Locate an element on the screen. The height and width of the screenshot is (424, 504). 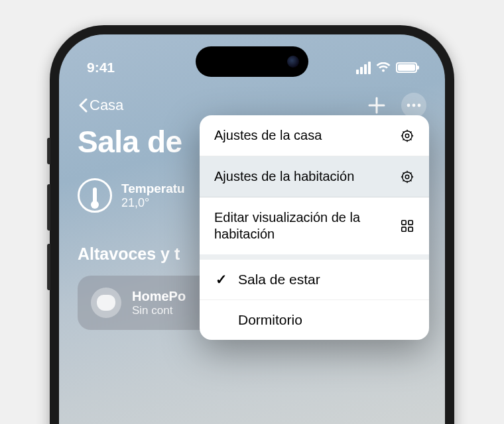
volume-up-button is located at coordinates (49, 207).